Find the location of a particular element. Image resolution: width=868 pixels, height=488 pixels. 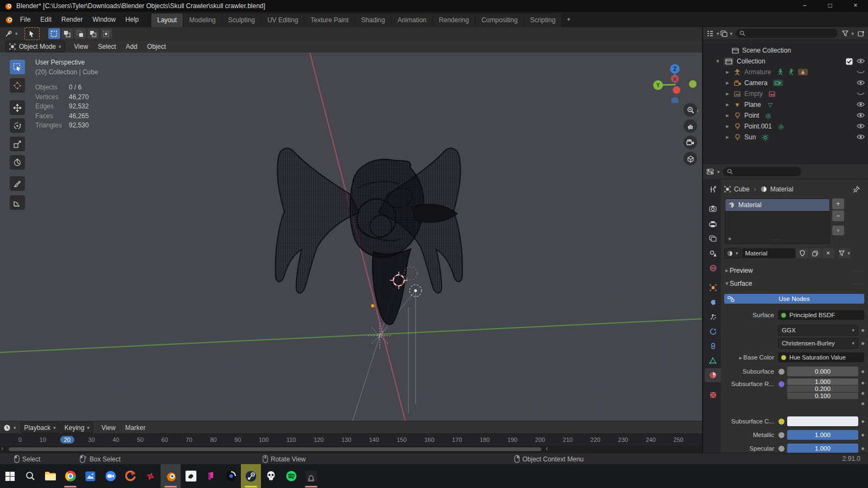

outliner-filter-dropdown: ▾ is located at coordinates (727, 34).